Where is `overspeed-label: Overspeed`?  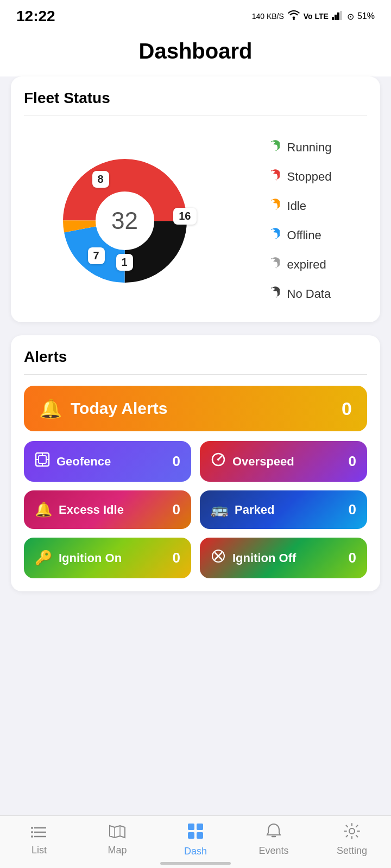
overspeed-label: Overspeed is located at coordinates (263, 462).